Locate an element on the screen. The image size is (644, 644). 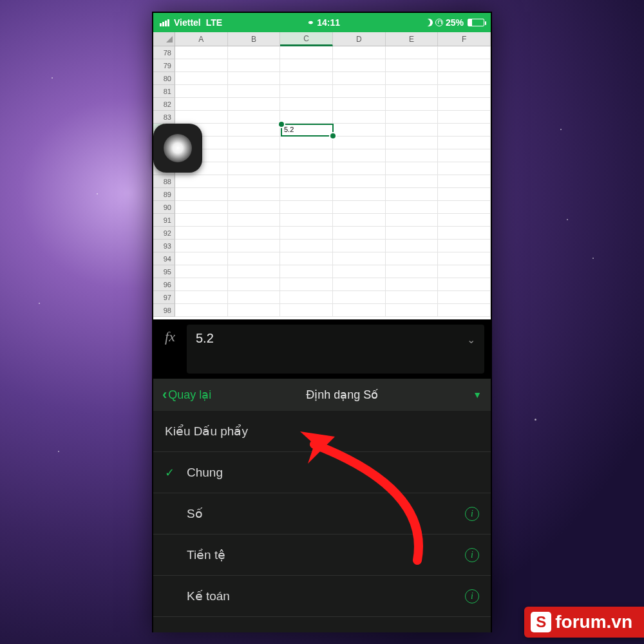
selection-handle-bottom-right is located at coordinates (333, 136).